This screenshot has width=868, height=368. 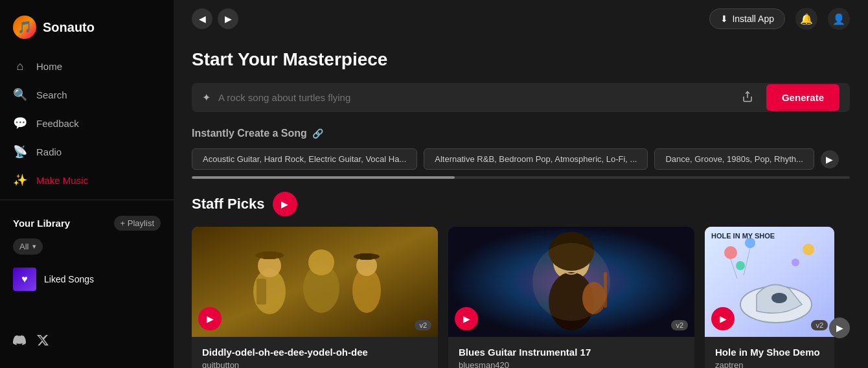 I want to click on genre-chip-0: Acoustic Guitar, Hard Rock, Electric Gui…, so click(x=304, y=159).